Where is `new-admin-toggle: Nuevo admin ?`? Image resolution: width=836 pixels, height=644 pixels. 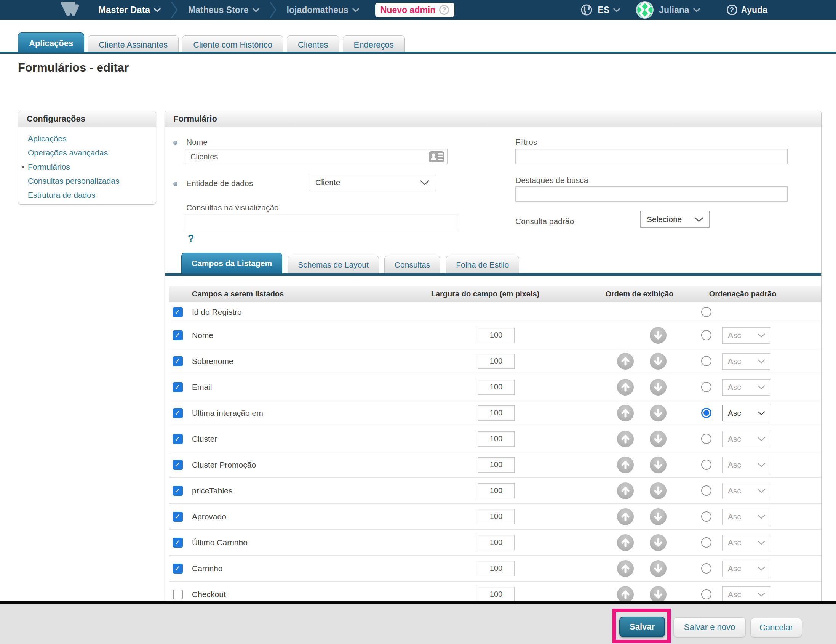 new-admin-toggle: Nuevo admin ? is located at coordinates (415, 10).